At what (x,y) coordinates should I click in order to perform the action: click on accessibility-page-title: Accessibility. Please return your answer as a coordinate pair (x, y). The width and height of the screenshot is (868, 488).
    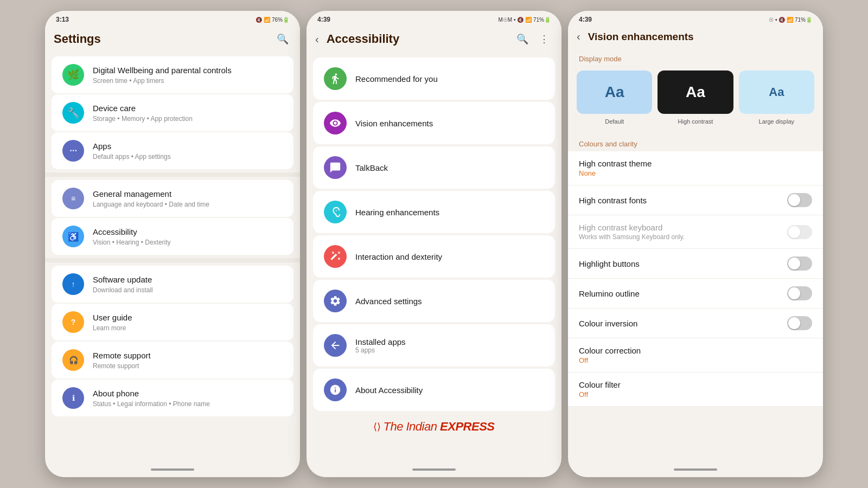
    Looking at the image, I should click on (418, 39).